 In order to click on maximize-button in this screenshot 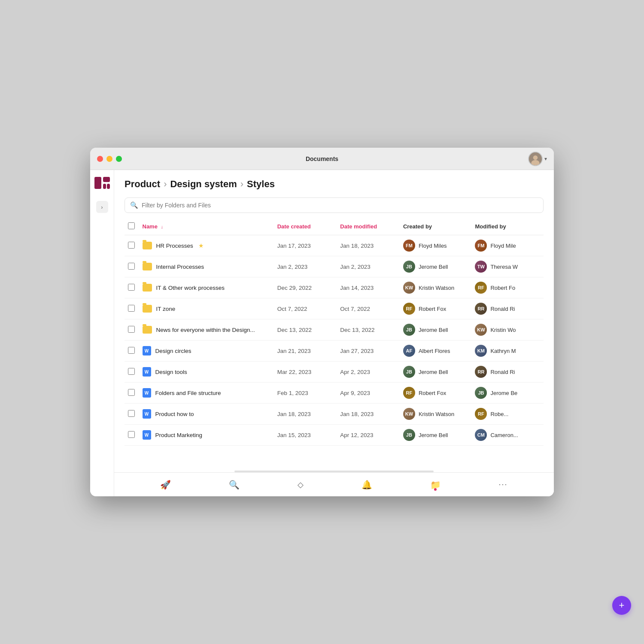, I will do `click(119, 159)`.